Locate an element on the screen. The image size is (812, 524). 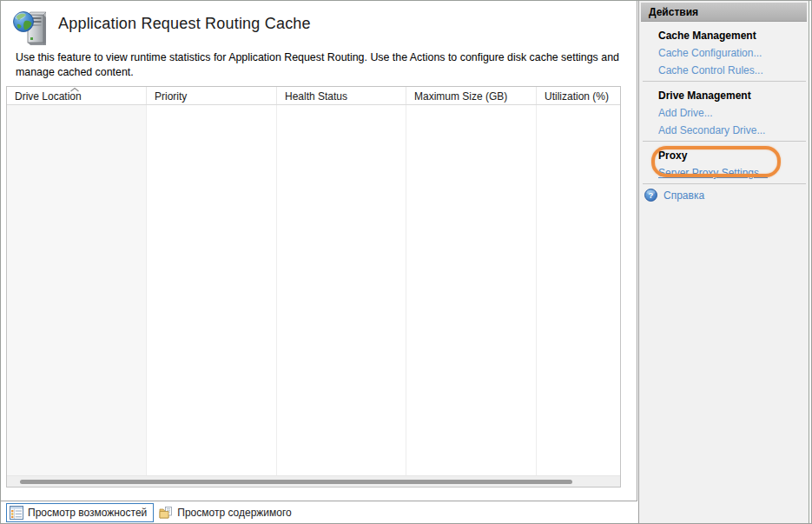
horizontal-scrollbar is located at coordinates (314, 481).